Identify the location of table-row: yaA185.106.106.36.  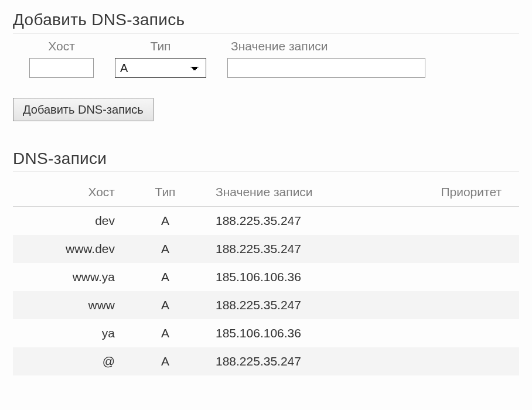
(266, 333).